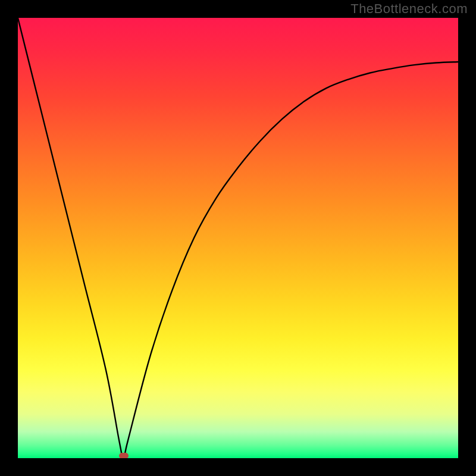  What do you see at coordinates (124, 456) in the screenshot?
I see `minimum-marker` at bounding box center [124, 456].